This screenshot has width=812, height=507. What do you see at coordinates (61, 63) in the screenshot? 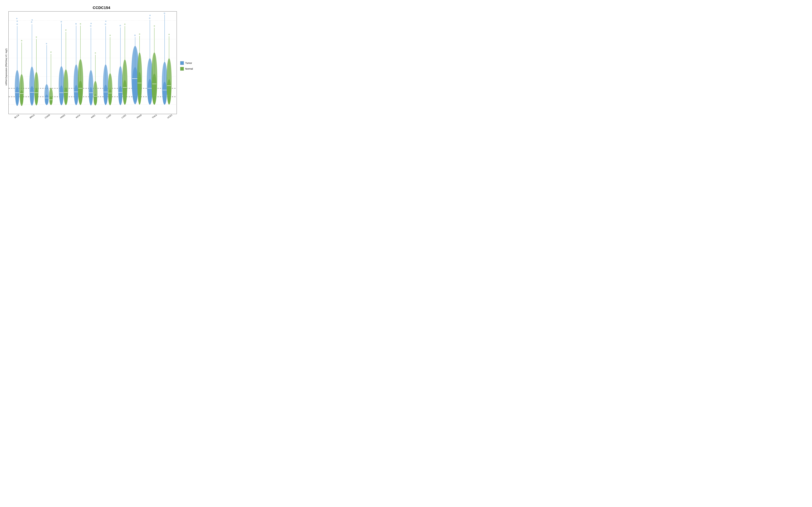
I see `hnsc-tumor-violin` at bounding box center [61, 63].